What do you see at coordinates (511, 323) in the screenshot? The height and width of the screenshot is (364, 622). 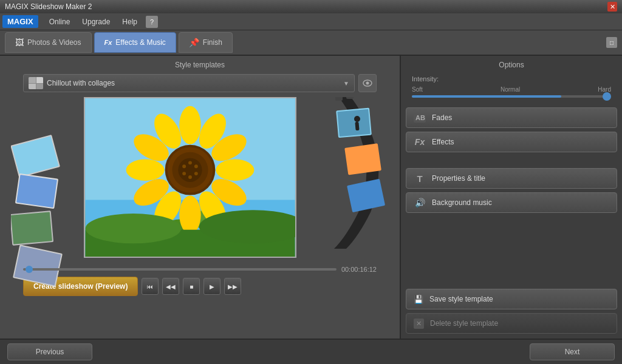 I see `delete-style-button: ✕ Delete style template` at bounding box center [511, 323].